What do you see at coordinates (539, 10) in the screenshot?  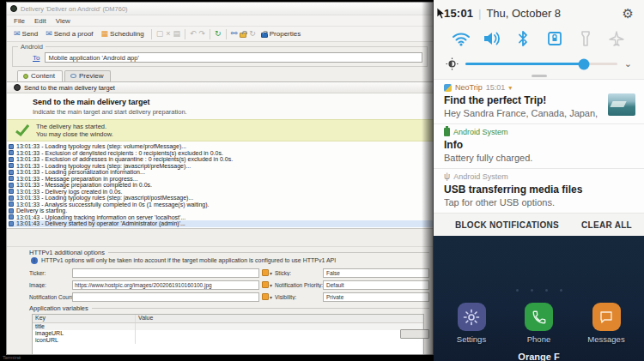 I see `phone-status-row: 15:01 | Thu, October 8 ⚙` at bounding box center [539, 10].